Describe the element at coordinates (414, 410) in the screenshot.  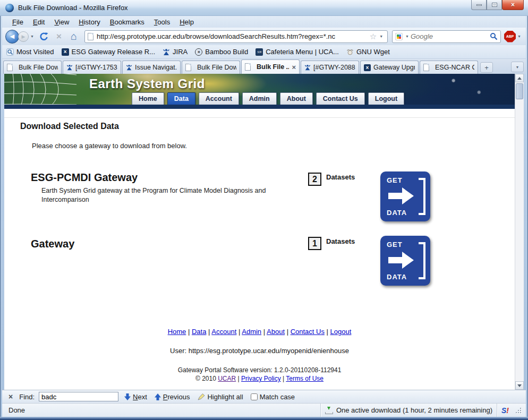
I see `download-status-text: One active download (1 hour, 2 minutes r…` at that location.